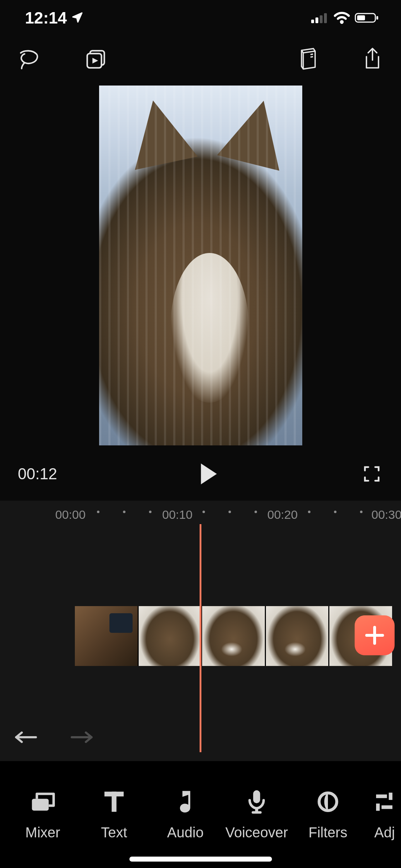  I want to click on ruler-label: 00:00, so click(71, 515).